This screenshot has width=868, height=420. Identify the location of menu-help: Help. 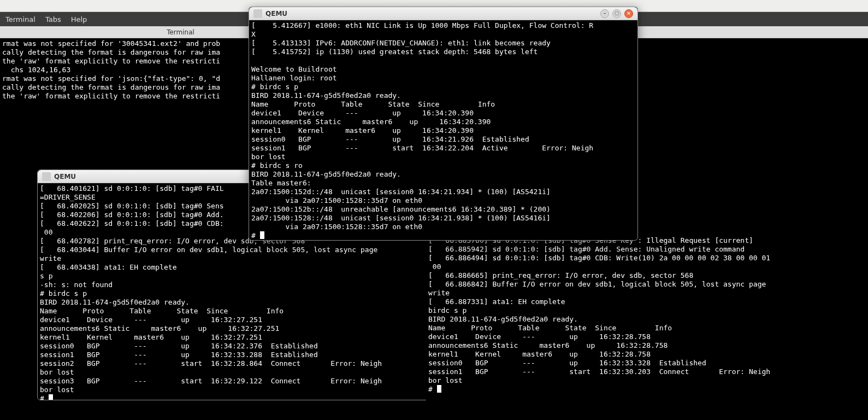
(79, 20).